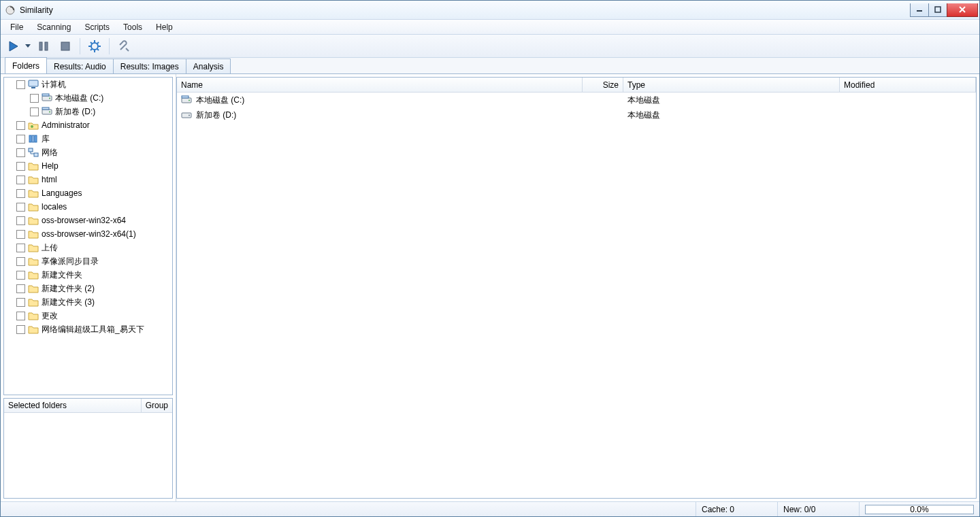 This screenshot has width=980, height=517. What do you see at coordinates (88, 236) in the screenshot?
I see `folder-tree: 计算机本地磁盘 (C:)新加卷 (D:)Administrator库网络Help…` at bounding box center [88, 236].